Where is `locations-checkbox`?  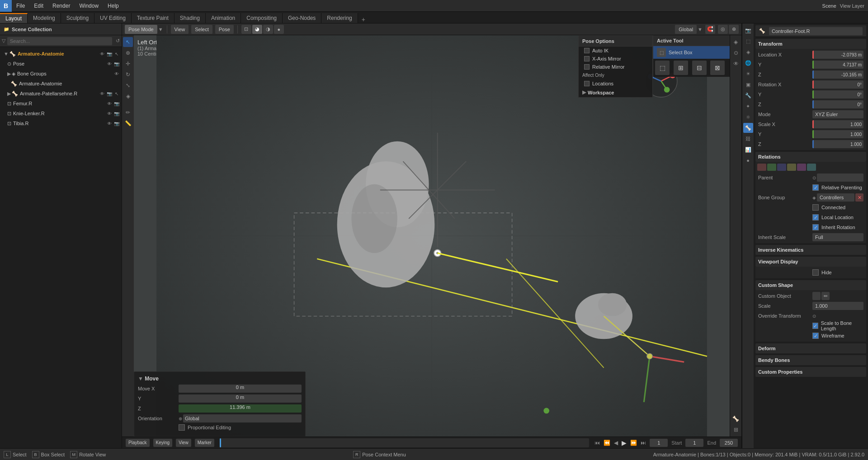
locations-checkbox is located at coordinates (587, 84).